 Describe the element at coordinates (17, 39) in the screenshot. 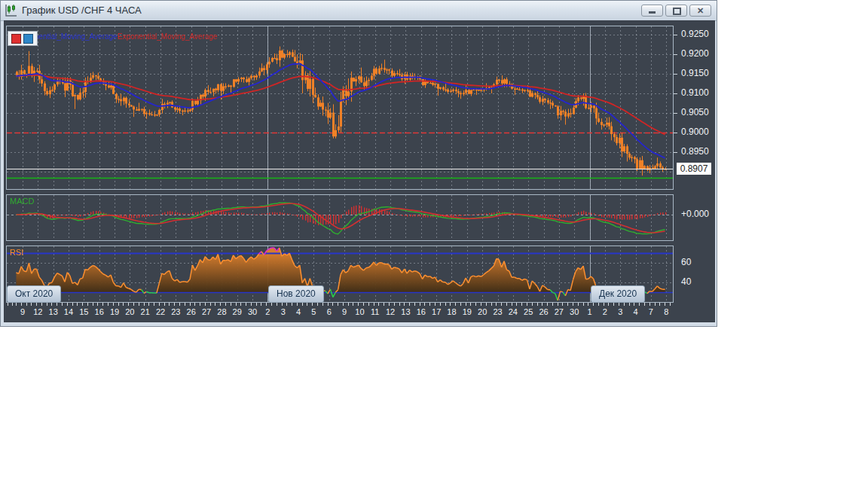

I see `indicator-red-button` at that location.